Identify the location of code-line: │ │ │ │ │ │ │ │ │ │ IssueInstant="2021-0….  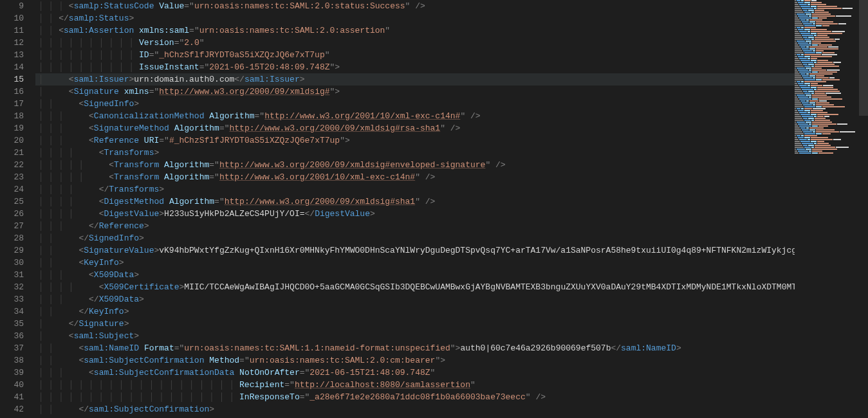
(452, 67).